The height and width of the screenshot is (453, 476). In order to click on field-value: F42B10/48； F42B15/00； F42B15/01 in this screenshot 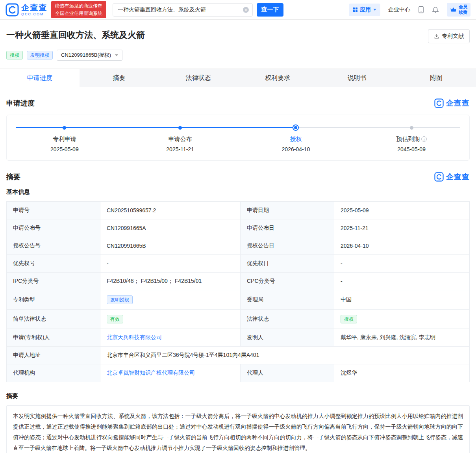, I will do `click(170, 281)`.